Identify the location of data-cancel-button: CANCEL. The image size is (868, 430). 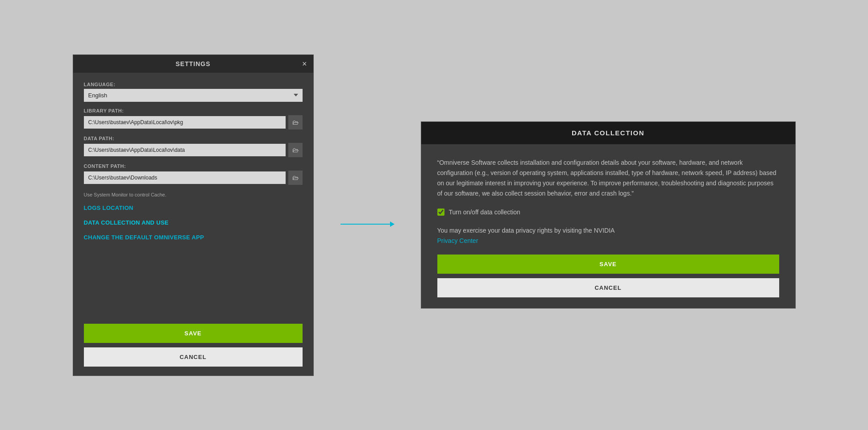
(608, 288).